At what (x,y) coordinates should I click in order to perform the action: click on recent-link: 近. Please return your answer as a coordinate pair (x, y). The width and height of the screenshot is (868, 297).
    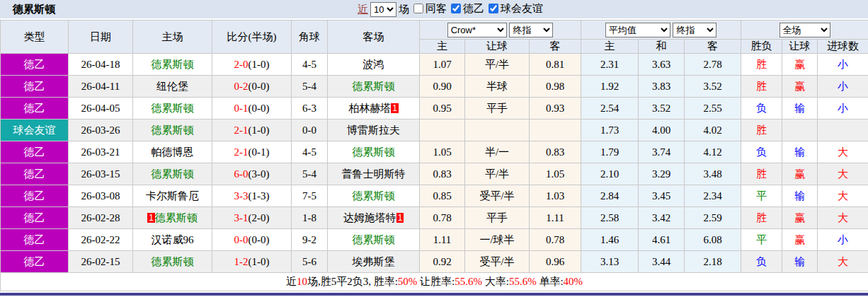
    Looking at the image, I should click on (362, 10).